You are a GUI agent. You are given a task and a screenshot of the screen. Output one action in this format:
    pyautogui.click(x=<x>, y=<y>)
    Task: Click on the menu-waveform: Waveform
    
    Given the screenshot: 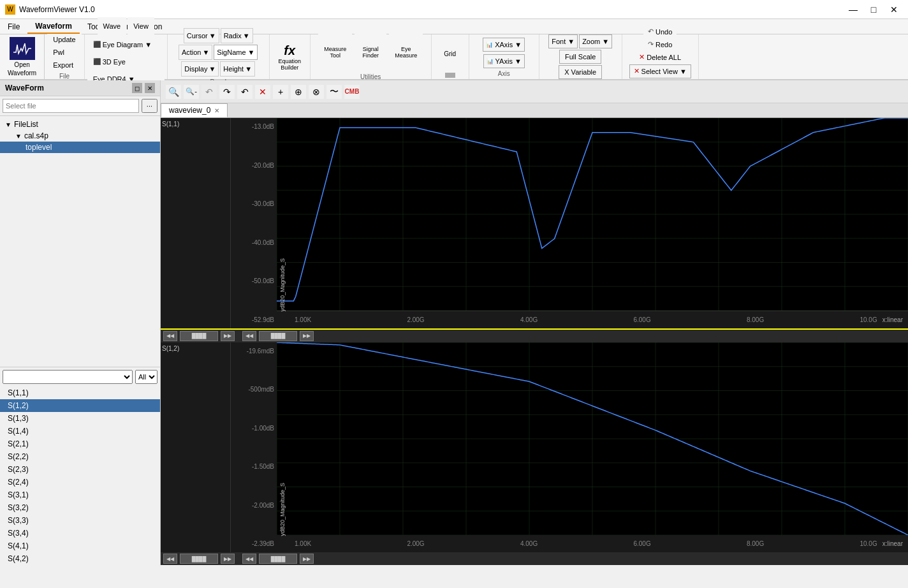 What is the action you would take?
    pyautogui.click(x=54, y=27)
    